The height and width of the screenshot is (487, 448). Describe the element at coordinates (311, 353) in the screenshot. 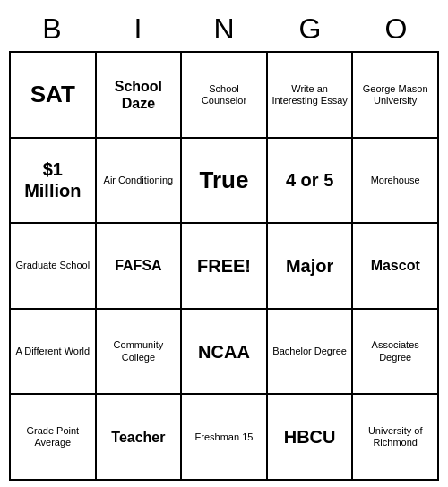

I see `bingo-cell-18: Bachelor Degree` at that location.